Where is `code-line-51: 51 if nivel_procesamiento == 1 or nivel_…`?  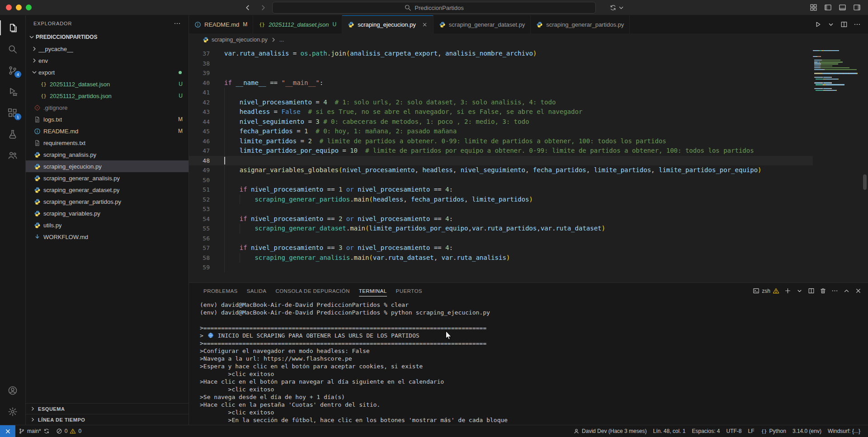
code-line-51: 51 if nivel_procesamiento == 1 or nivel_… is located at coordinates (501, 190).